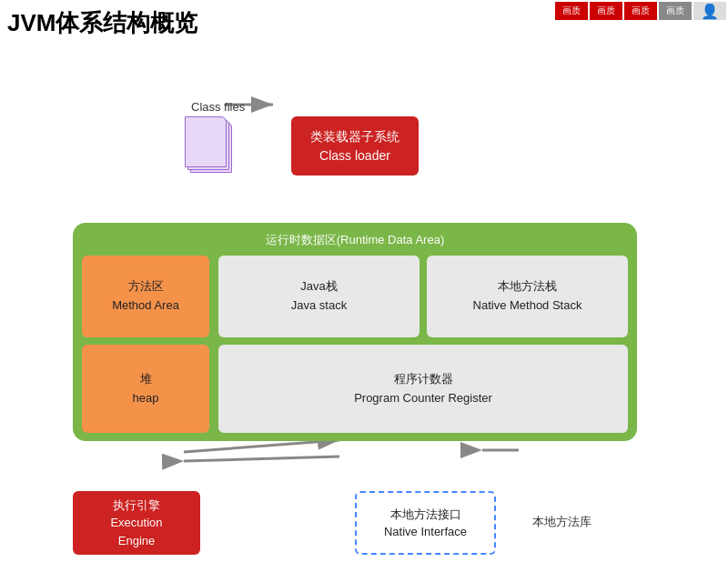 This screenshot has width=728, height=562. I want to click on java-stack-line1: Java栈, so click(318, 287).